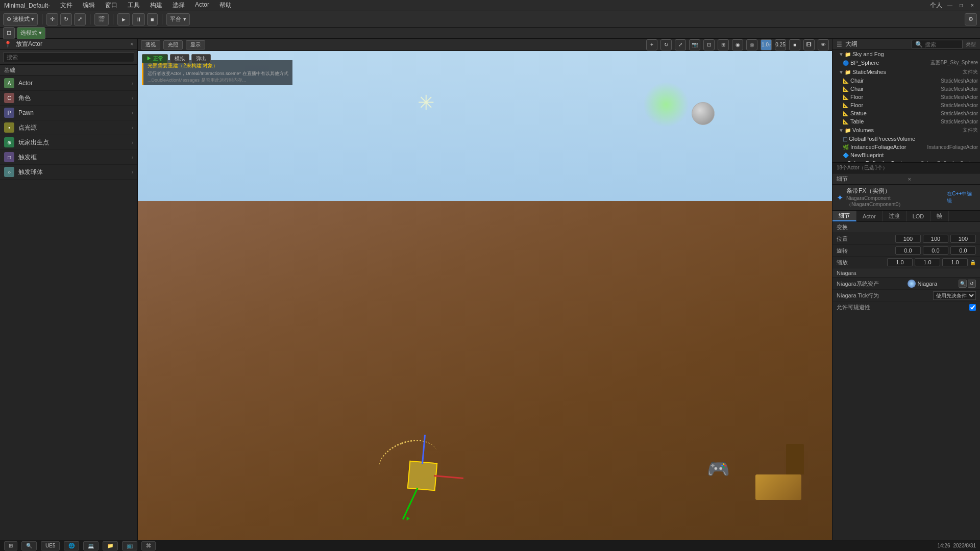 The height and width of the screenshot is (551, 980). I want to click on viewport-icon-snap: ◉, so click(738, 45).